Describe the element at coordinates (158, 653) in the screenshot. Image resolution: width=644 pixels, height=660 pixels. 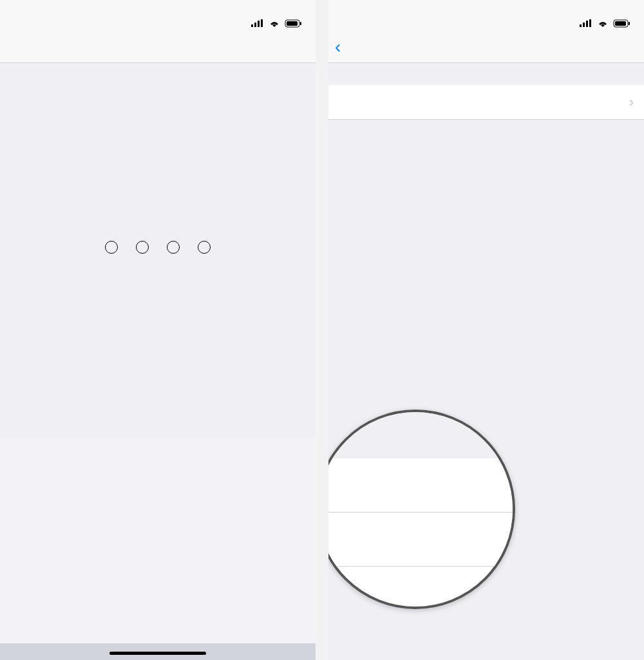
I see `home-indicator` at that location.